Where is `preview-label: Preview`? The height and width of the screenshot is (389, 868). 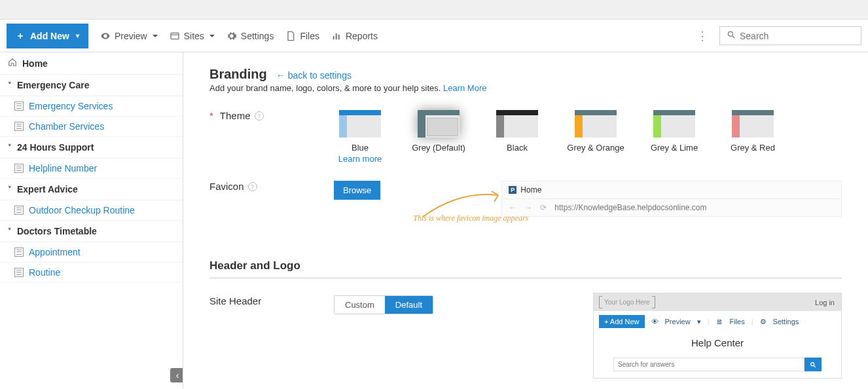
preview-label: Preview is located at coordinates (131, 36).